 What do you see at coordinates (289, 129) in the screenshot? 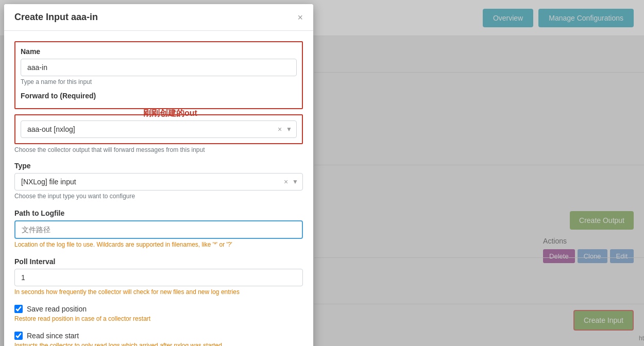
I see `forward-chevron-button: ▼` at bounding box center [289, 129].